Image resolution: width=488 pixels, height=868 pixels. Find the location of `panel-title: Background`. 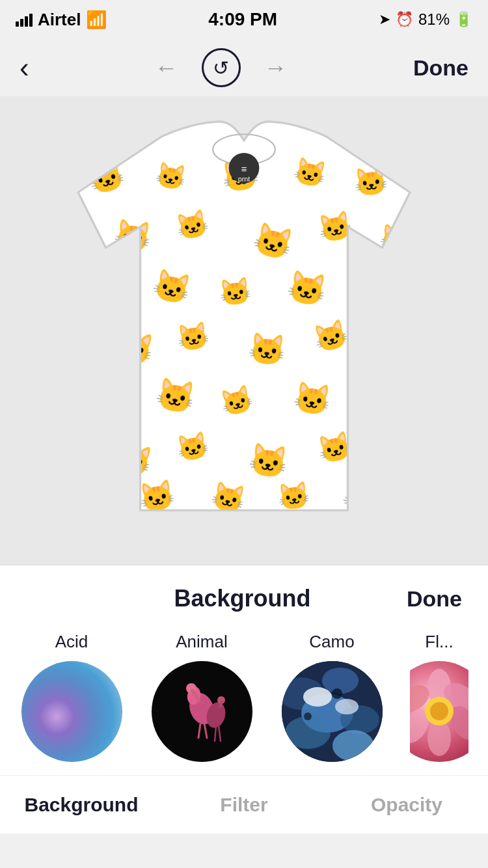

panel-title: Background is located at coordinates (242, 599).